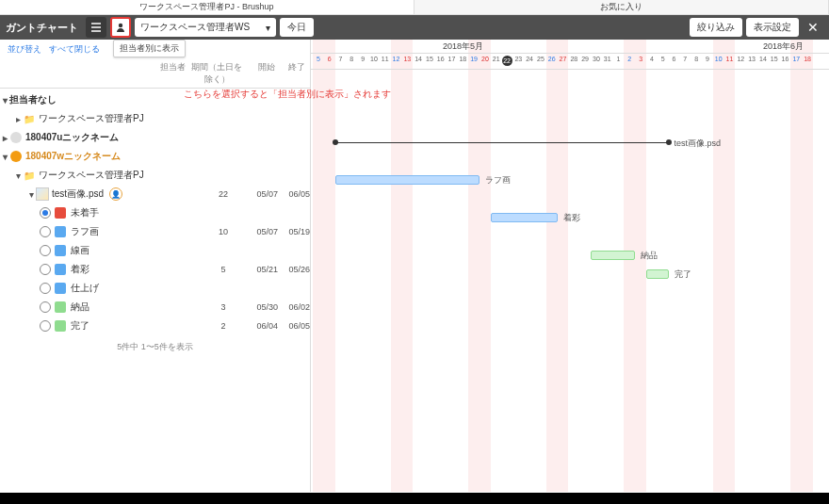  I want to click on gantt-header: 2018年5月2018年6月 5678910111213141516171819…, so click(570, 55).